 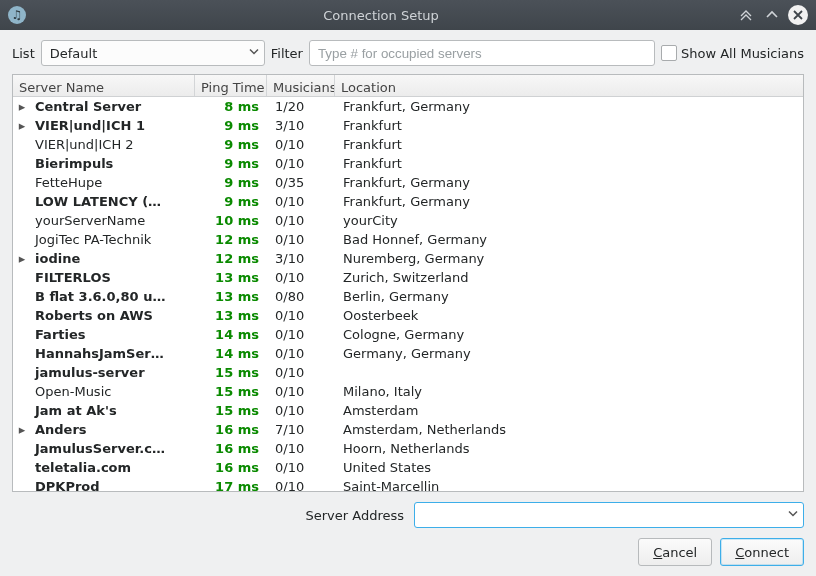 I want to click on close-icon, so click(x=798, y=15).